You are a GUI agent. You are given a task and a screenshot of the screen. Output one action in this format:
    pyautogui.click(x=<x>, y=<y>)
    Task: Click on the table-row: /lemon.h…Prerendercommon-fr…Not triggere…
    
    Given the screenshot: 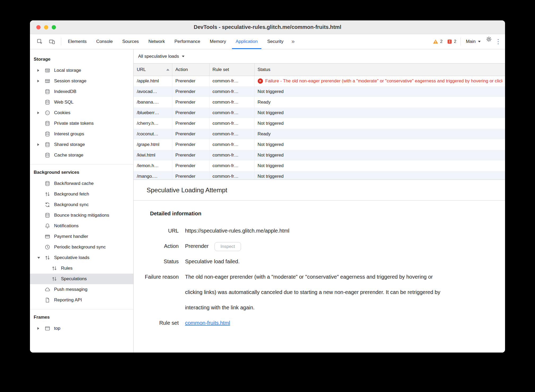 What is the action you would take?
    pyautogui.click(x=319, y=166)
    